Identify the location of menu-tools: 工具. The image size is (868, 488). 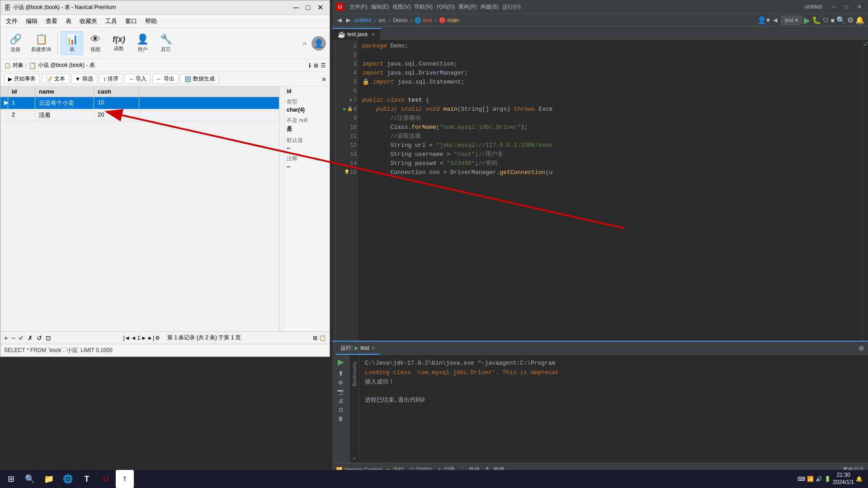
(111, 21).